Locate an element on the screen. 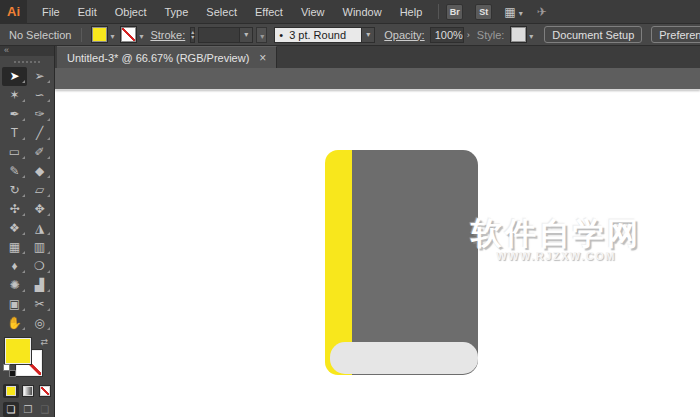 The width and height of the screenshot is (700, 417). perspective-grid-tool-icon: ◮ is located at coordinates (40, 228).